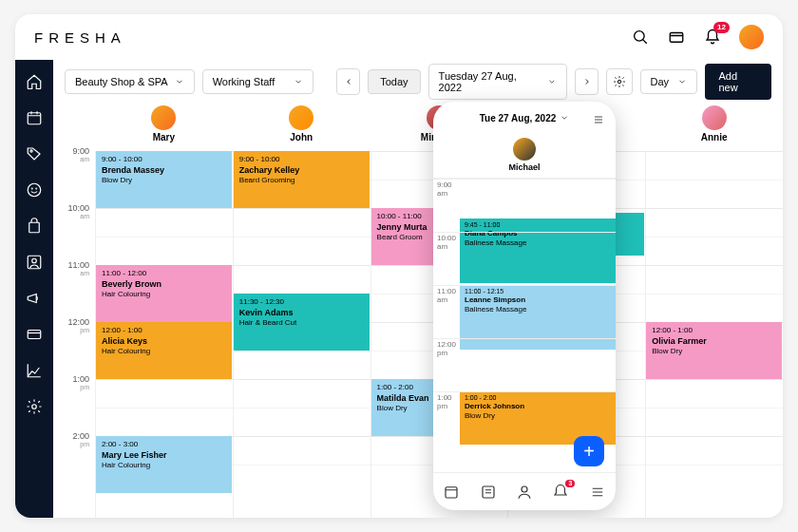  What do you see at coordinates (163, 465) in the screenshot?
I see `appointment: 2:00 - 3:00Mary Lee FisherHair Colouring` at bounding box center [163, 465].